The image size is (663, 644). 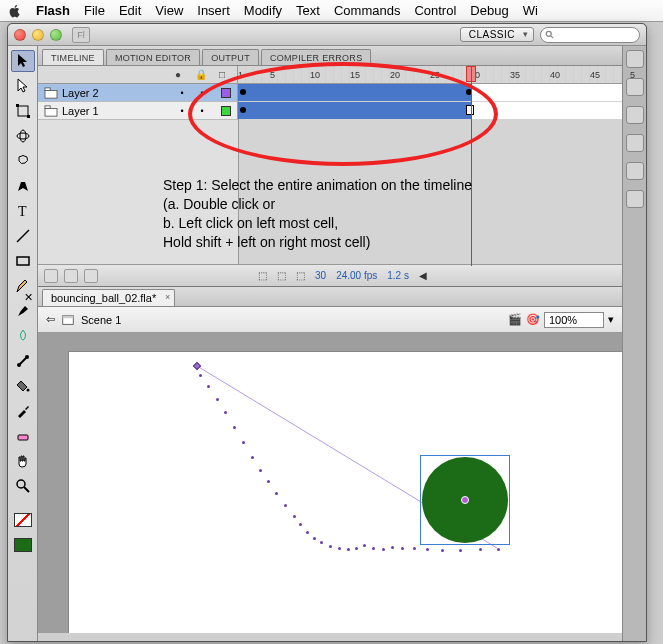 What do you see at coordinates (30, 297) in the screenshot?
I see `collapse-panel-icon: ✕` at bounding box center [30, 297].